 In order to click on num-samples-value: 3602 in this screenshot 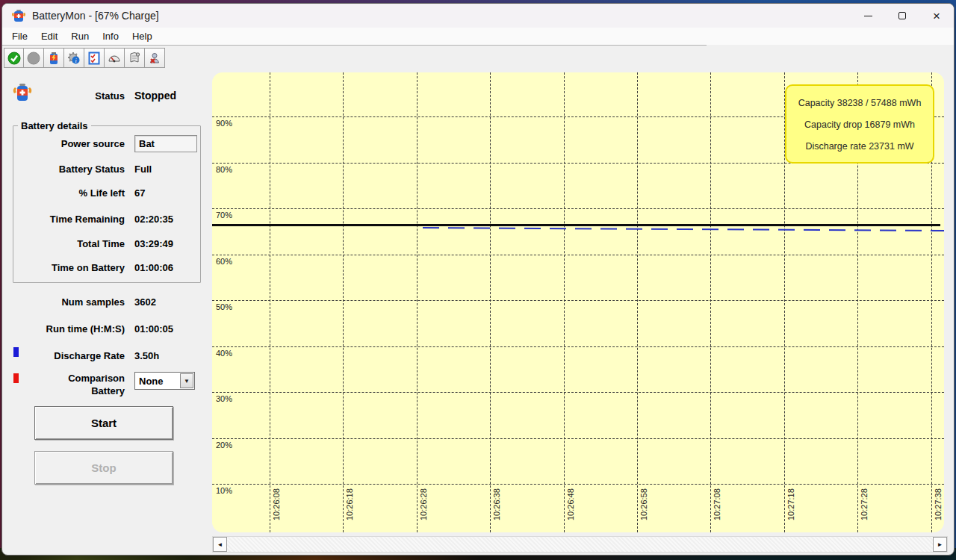, I will do `click(145, 302)`.